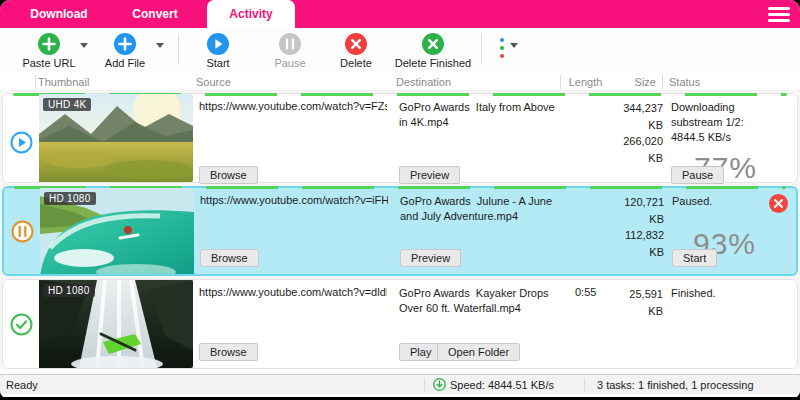  What do you see at coordinates (356, 44) in the screenshot?
I see `delete-circle-icon` at bounding box center [356, 44].